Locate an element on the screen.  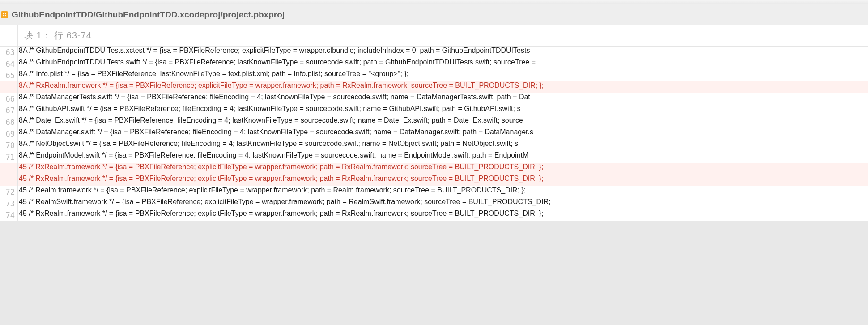
diff-line: 718A /* EndpointModel.swift */ = {isa = … is located at coordinates (434, 157).